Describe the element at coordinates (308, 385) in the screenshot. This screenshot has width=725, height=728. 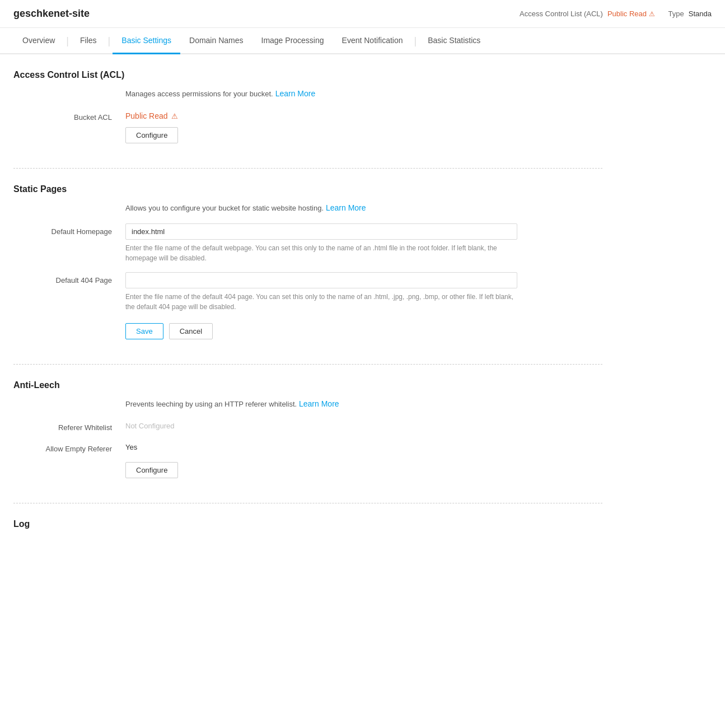
I see `anti-leech-title: Anti-Leech` at that location.